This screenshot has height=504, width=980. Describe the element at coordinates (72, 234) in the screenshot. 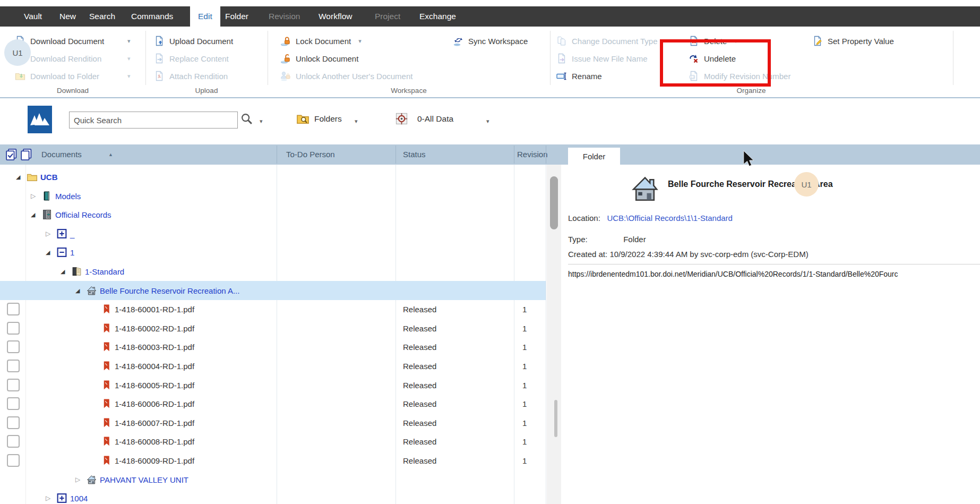

I see `tree-item-label: _` at that location.